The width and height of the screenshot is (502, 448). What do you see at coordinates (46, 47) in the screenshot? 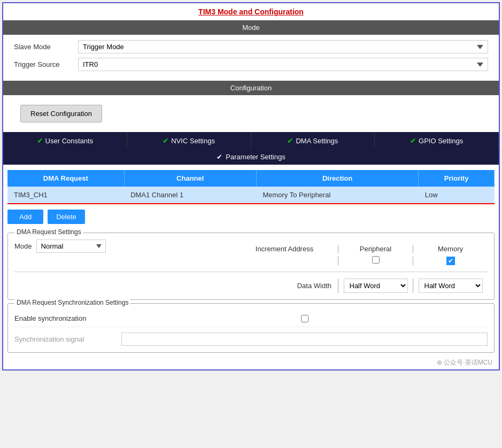
I see `slave-mode-label: Slave Mode` at bounding box center [46, 47].